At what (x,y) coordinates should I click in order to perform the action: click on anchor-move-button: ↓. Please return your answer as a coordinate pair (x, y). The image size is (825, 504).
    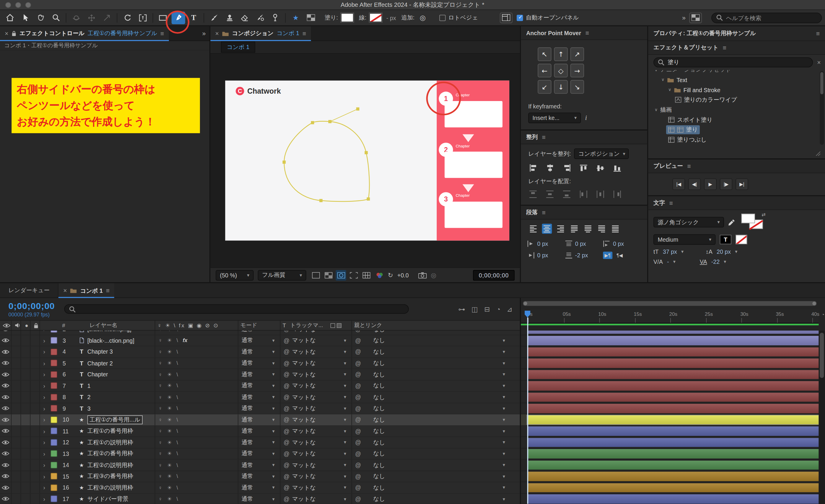
    Looking at the image, I should click on (560, 87).